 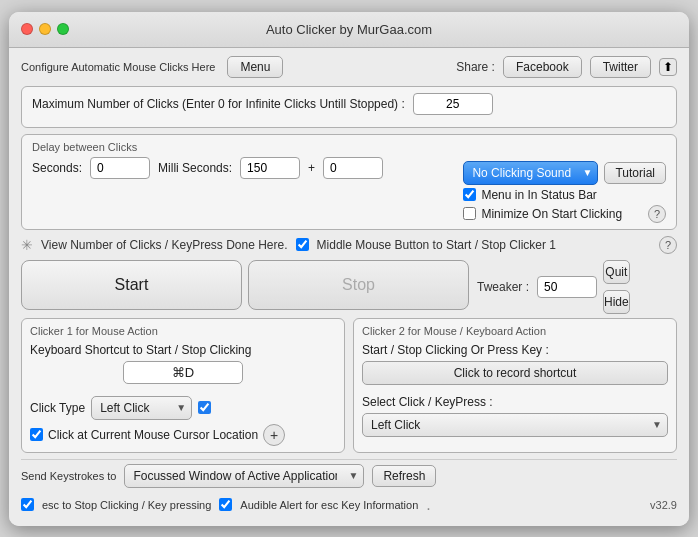 I want to click on delay-section-label: Delay between Clicks, so click(x=349, y=147).